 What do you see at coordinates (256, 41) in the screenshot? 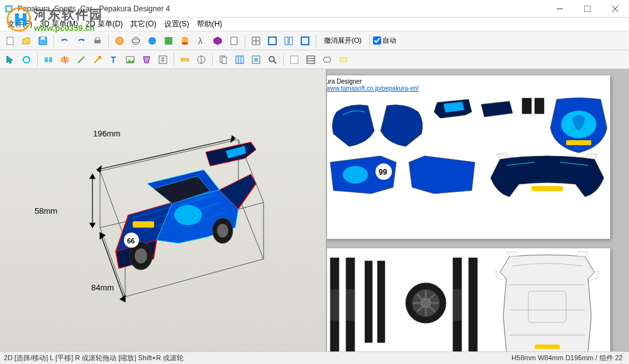
I see `tb-grid` at bounding box center [256, 41].